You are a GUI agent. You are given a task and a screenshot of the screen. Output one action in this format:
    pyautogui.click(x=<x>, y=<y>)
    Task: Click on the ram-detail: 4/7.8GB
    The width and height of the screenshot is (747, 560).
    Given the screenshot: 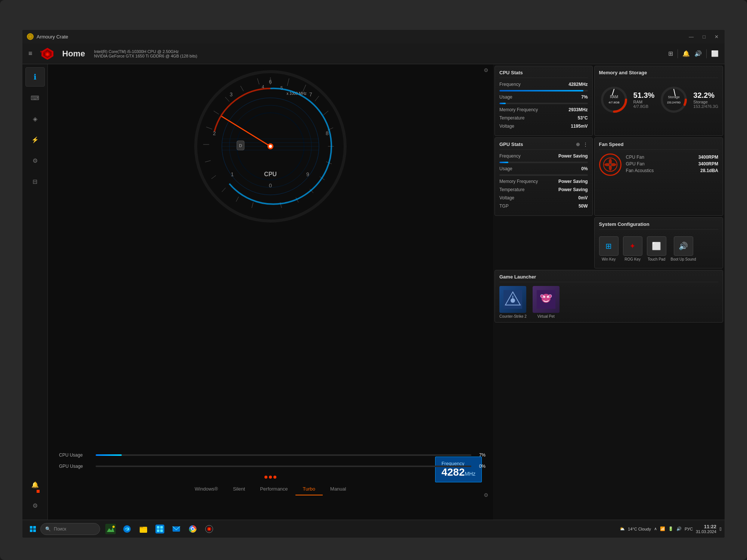 What is the action you would take?
    pyautogui.click(x=644, y=106)
    